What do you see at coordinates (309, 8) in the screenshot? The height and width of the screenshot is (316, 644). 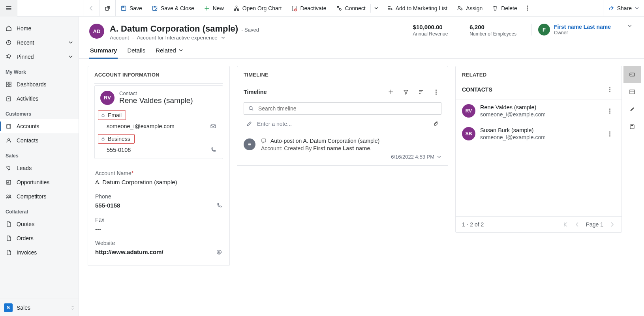 I see `deactivate-button: Deactivate` at bounding box center [309, 8].